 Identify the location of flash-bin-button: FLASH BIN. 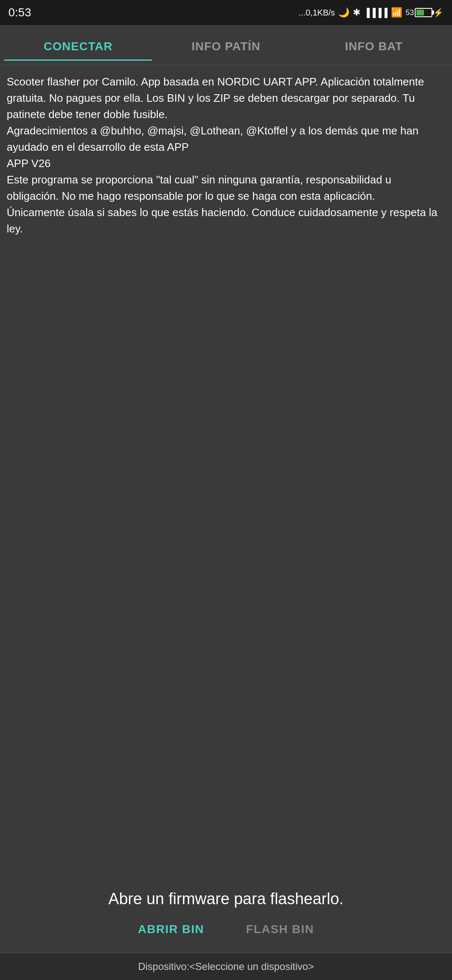
(280, 929).